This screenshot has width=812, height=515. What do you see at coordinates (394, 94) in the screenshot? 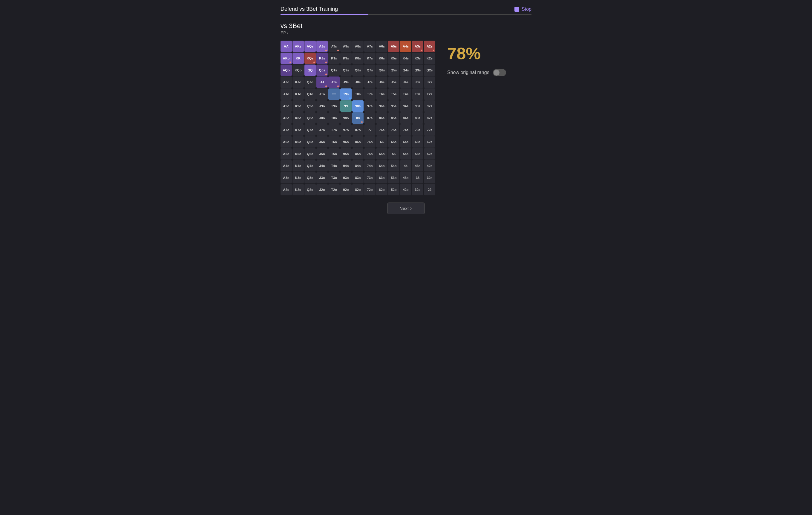
I see `grid-cell: T5s` at bounding box center [394, 94].